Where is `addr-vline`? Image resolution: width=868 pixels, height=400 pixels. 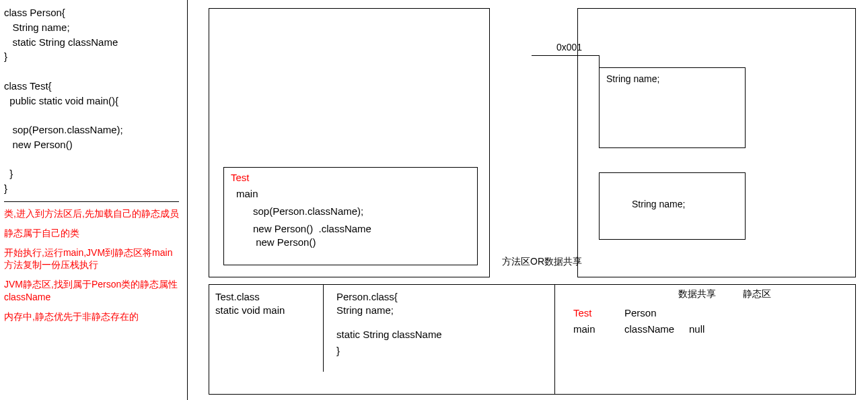 addr-vline is located at coordinates (599, 61).